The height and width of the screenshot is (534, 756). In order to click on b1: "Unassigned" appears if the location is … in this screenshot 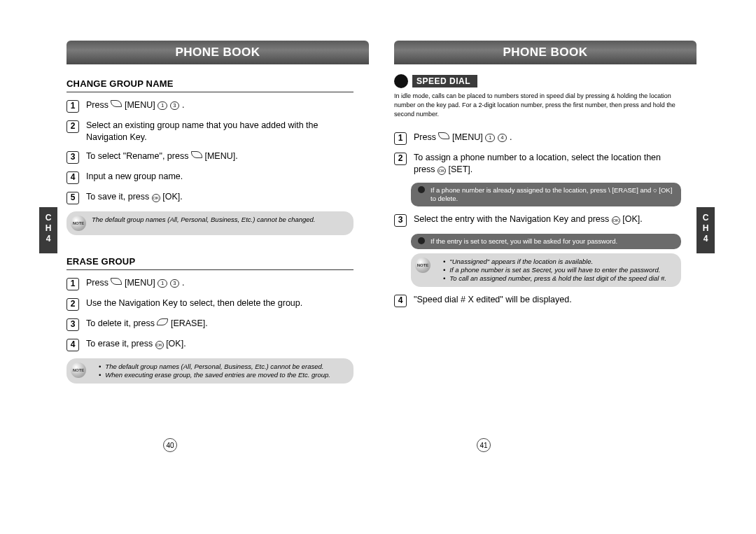, I will do `click(554, 262)`.